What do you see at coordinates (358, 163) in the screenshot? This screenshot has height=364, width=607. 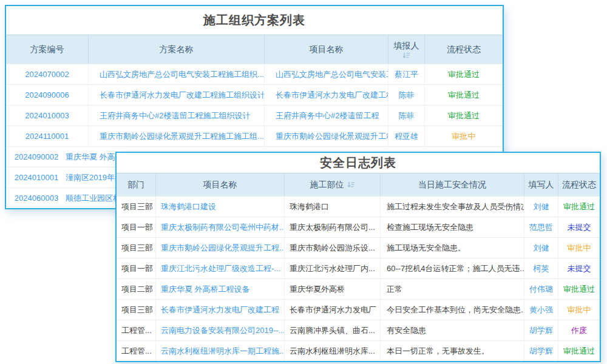 I see `safety-log-title: 安全日志列表` at bounding box center [358, 163].